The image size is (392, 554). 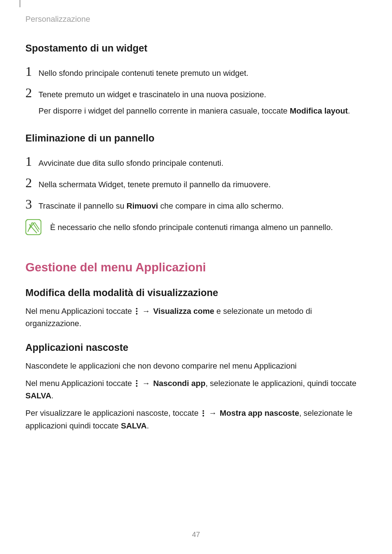 I want to click on heading-view-mode: Modifica della modalità di visualizzazio…, so click(x=196, y=293).